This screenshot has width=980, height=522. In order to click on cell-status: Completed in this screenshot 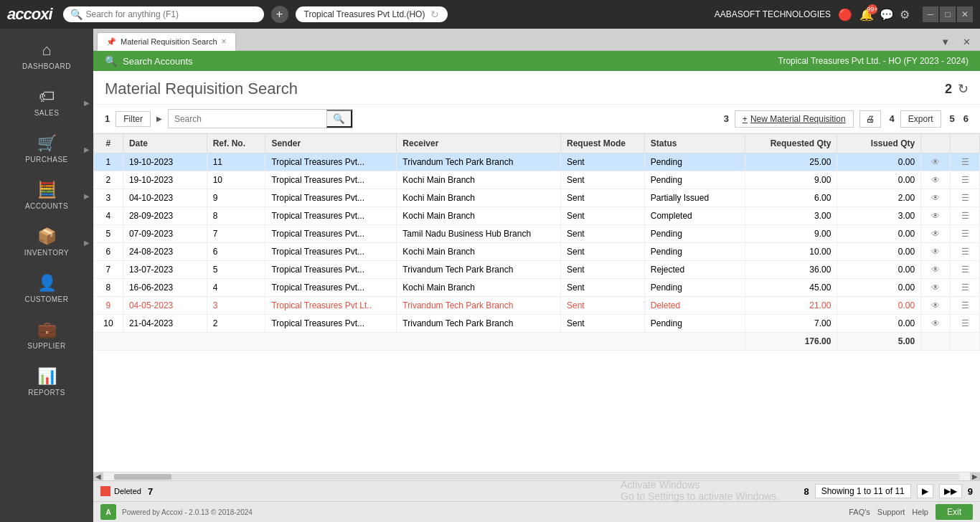, I will do `click(694, 217)`.